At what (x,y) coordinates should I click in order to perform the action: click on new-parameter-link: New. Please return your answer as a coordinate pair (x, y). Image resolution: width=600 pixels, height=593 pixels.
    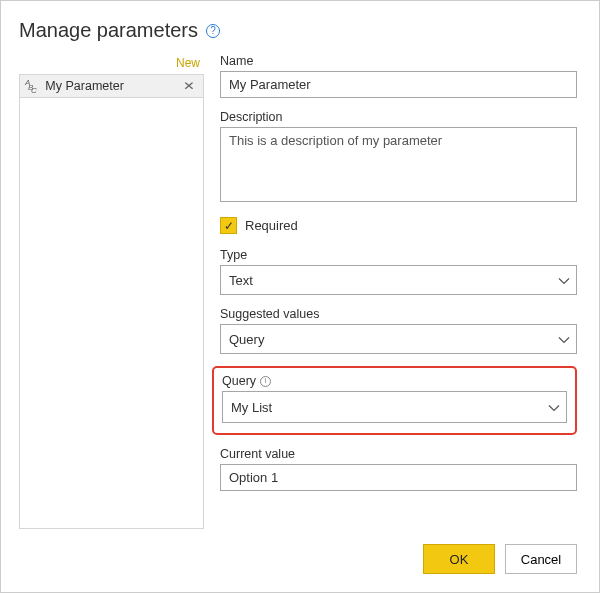
    Looking at the image, I should click on (112, 64).